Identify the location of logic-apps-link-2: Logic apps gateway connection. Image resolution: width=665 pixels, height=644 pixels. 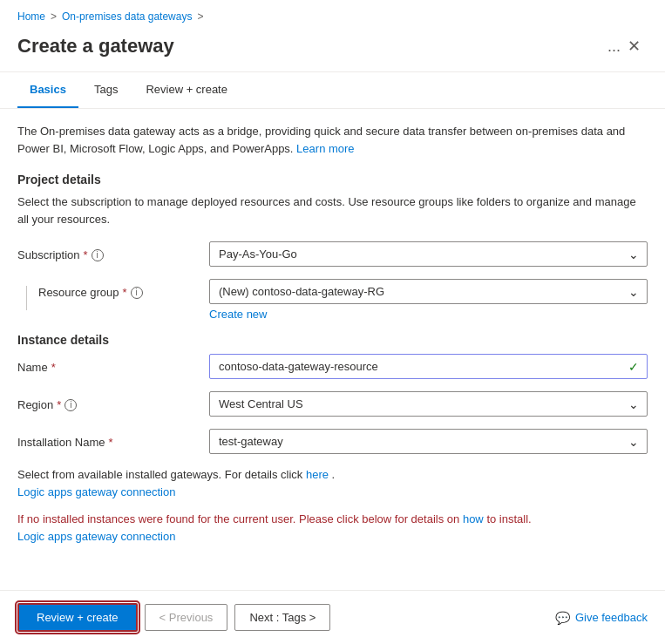
(96, 537).